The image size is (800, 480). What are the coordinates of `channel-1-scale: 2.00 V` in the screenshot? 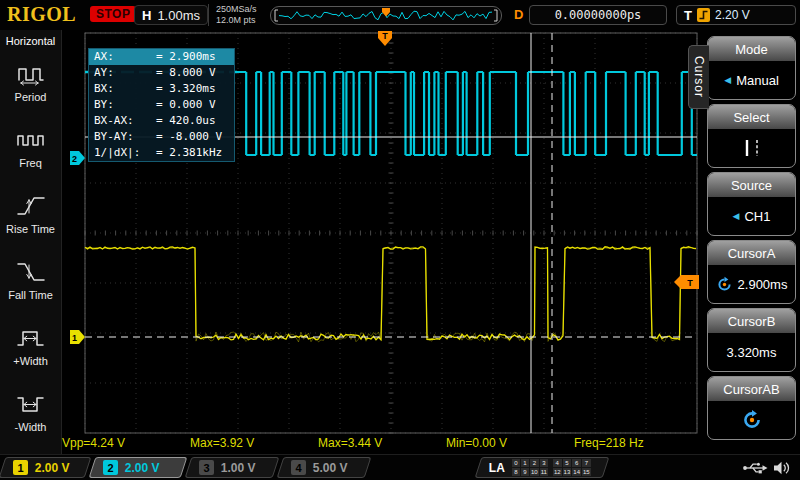 It's located at (52, 468).